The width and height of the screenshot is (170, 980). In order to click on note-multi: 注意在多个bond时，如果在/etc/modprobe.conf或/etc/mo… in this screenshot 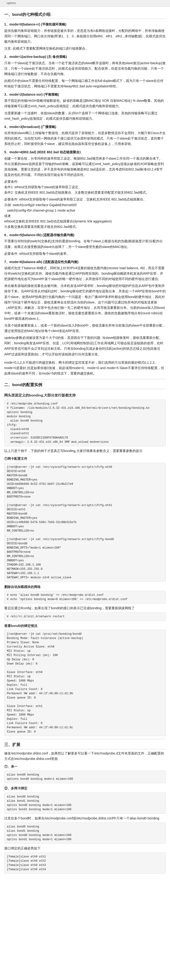, I will do `click(85, 818)`.